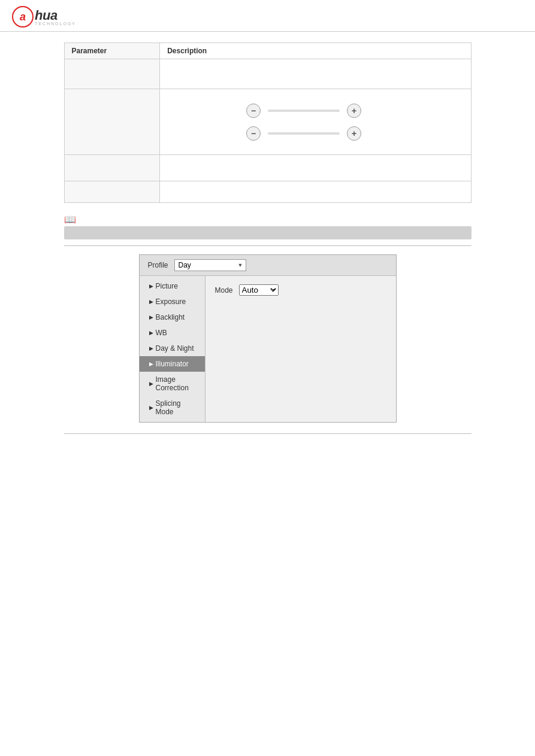 The width and height of the screenshot is (535, 756). What do you see at coordinates (315, 122) in the screenshot?
I see `stepper-group: − + − +` at bounding box center [315, 122].